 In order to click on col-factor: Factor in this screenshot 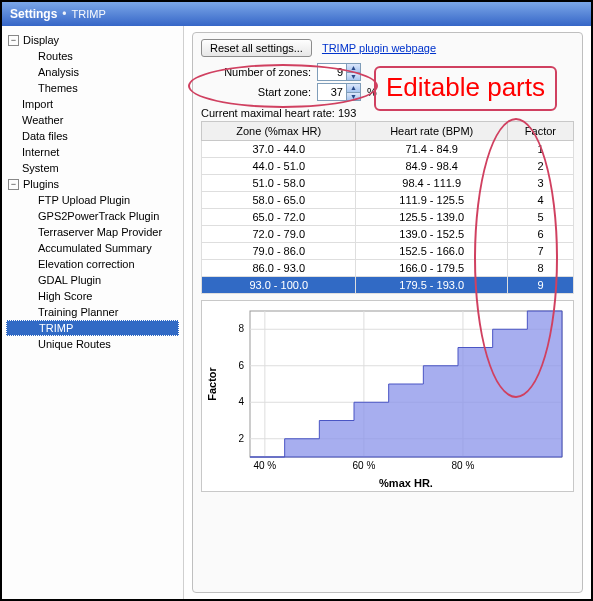, I will do `click(540, 132)`.